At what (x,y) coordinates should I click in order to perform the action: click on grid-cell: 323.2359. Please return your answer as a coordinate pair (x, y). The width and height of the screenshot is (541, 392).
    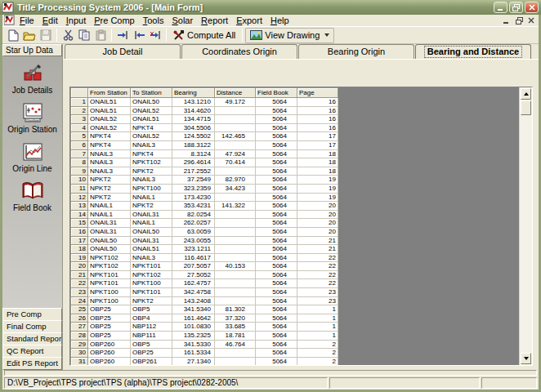
    Looking at the image, I should click on (194, 188).